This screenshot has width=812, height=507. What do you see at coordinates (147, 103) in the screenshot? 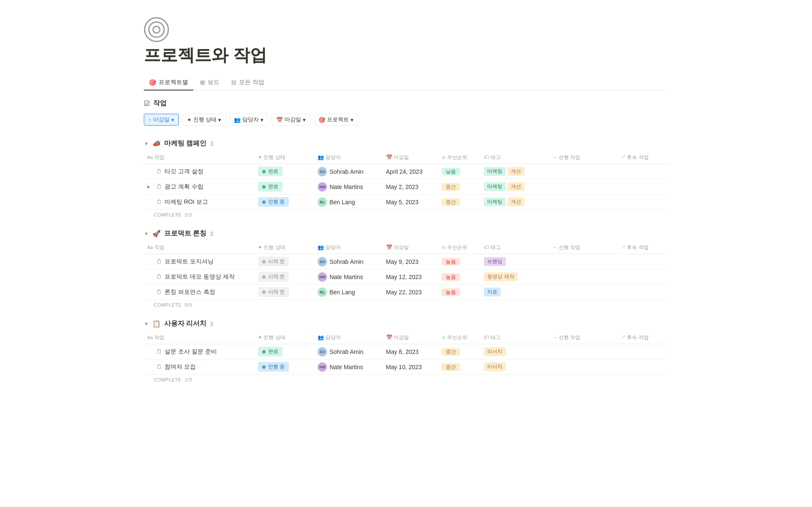
I see `section-checkbox-icon: ☑` at bounding box center [147, 103].